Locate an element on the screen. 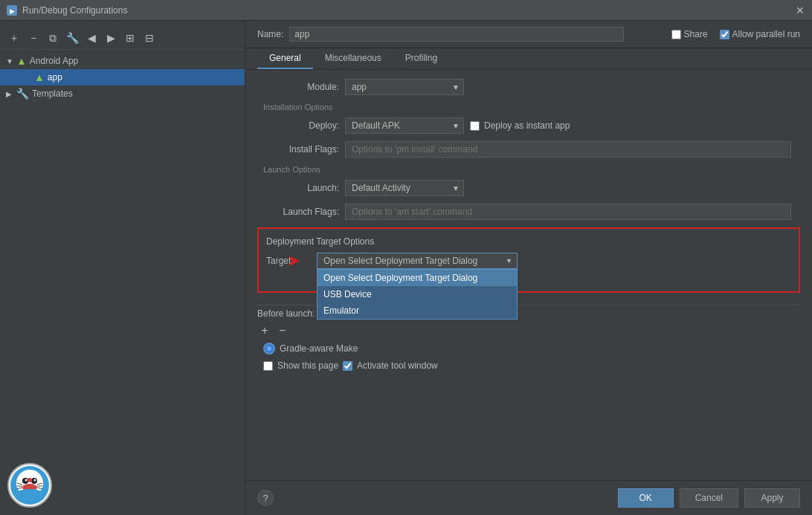 Image resolution: width=812 pixels, height=515 pixels. activate-tool-checkbox is located at coordinates (348, 366).